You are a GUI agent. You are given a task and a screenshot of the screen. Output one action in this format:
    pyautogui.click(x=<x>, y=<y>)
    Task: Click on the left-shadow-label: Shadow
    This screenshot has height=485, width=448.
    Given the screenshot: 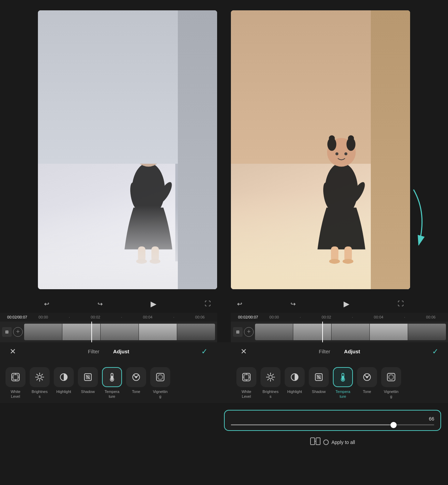 What is the action you would take?
    pyautogui.click(x=88, y=392)
    